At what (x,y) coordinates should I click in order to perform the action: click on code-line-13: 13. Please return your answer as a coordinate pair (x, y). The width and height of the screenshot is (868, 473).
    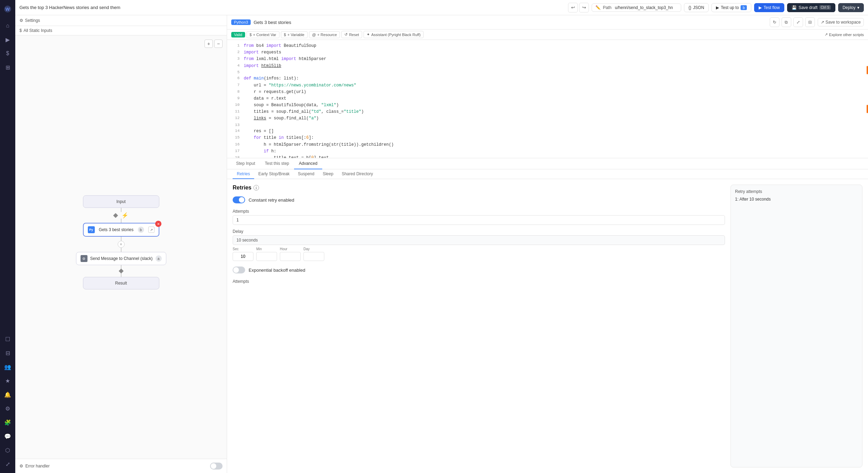
    Looking at the image, I should click on (548, 125).